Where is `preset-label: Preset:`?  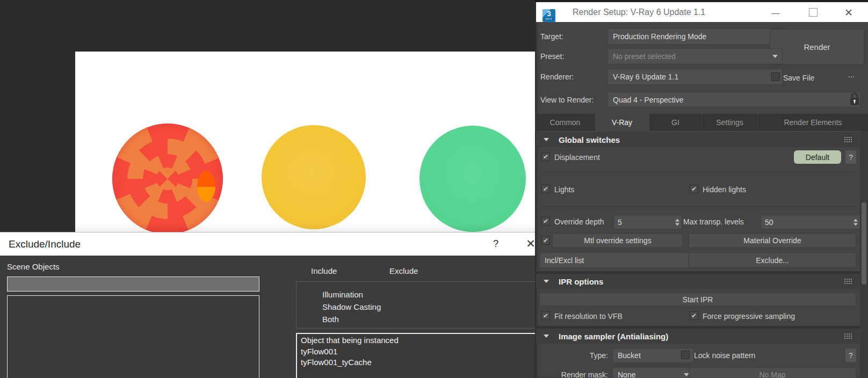
preset-label: Preset: is located at coordinates (552, 56).